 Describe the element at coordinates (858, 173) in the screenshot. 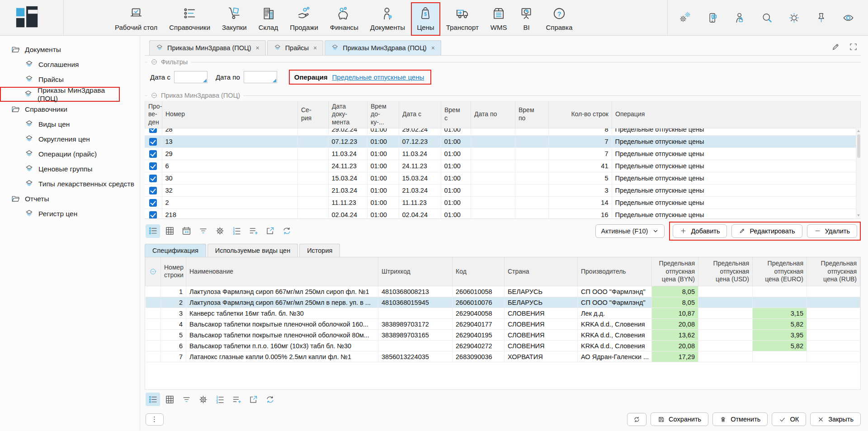

I see `orders-scrollbar` at that location.